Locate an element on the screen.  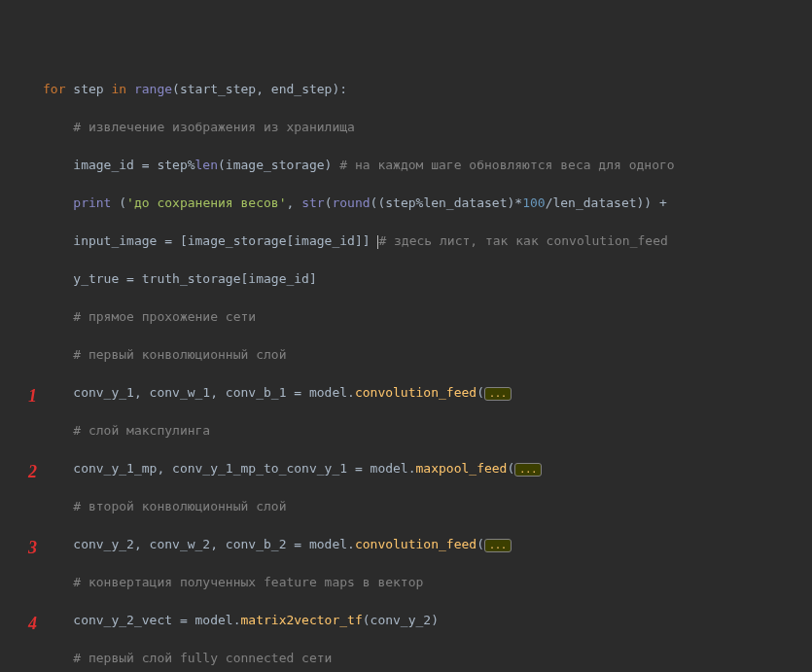
code-line: # прямое прохожение сети is located at coordinates (406, 317).